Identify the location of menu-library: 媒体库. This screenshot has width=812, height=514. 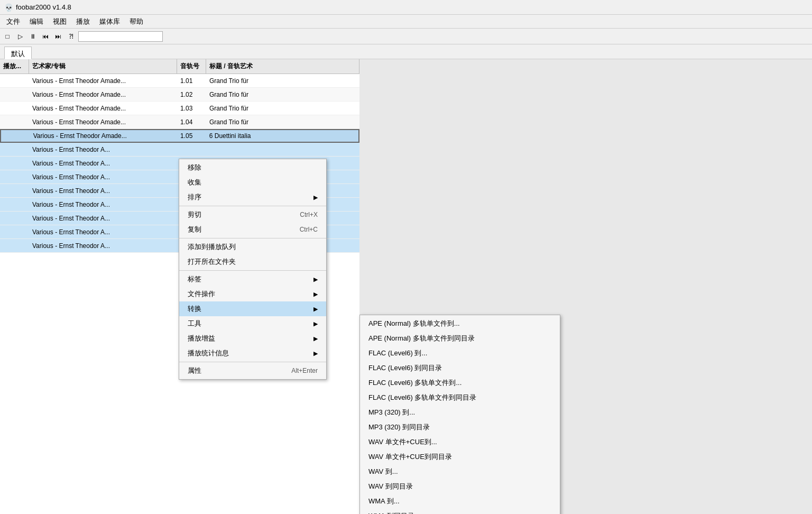
(110, 22).